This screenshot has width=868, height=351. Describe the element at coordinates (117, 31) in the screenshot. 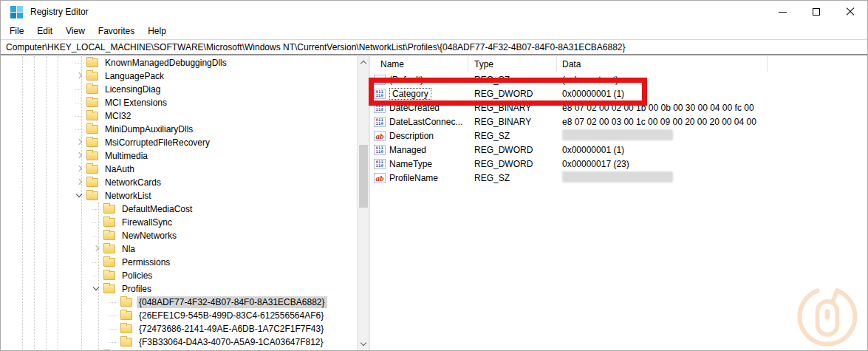

I see `menu-favorites: Favorites` at that location.